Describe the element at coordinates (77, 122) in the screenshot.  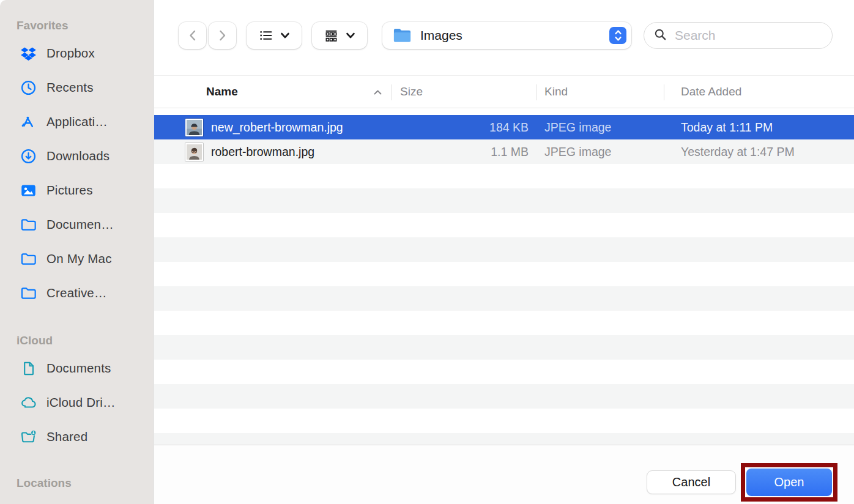
I see `sidebar-item-label: Applicati…` at that location.